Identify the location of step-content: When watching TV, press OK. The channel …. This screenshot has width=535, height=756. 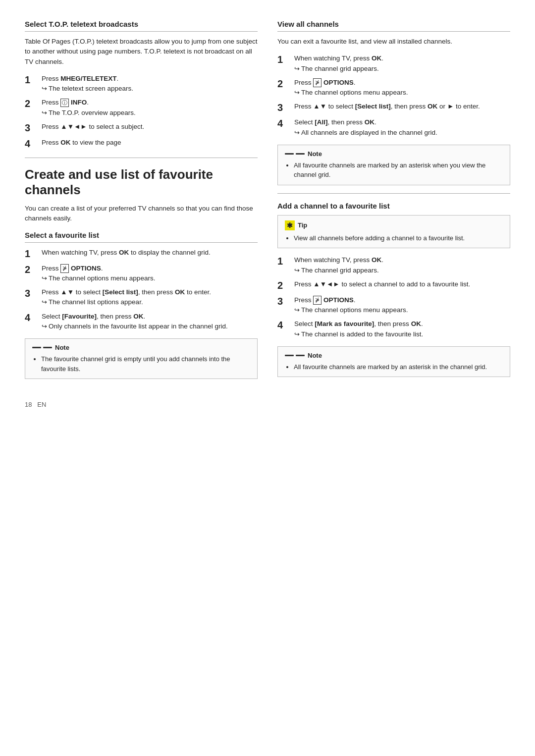
(402, 63).